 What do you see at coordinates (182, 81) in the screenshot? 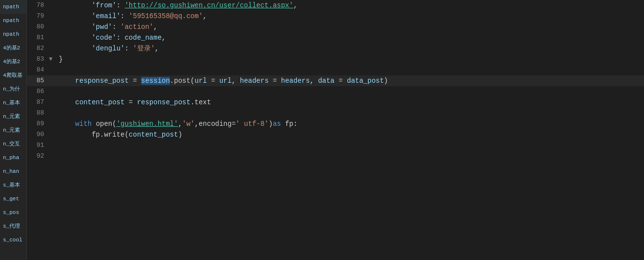
I see `token: .post(` at bounding box center [182, 81].